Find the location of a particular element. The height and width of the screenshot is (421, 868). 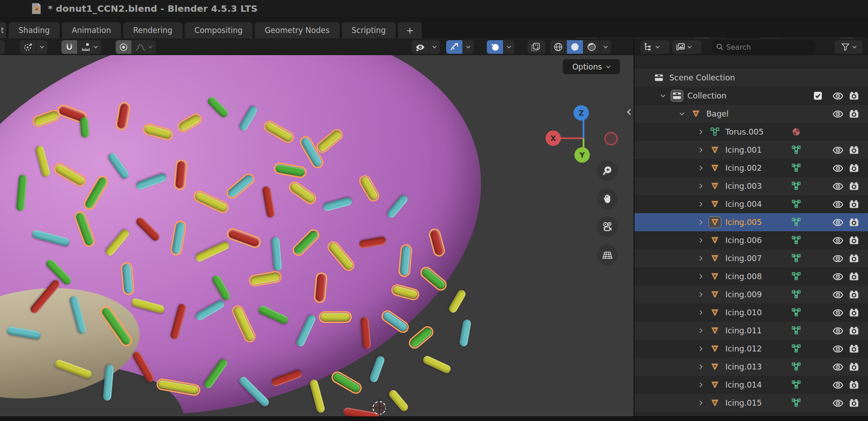

add-workspace-tab: + is located at coordinates (410, 30).